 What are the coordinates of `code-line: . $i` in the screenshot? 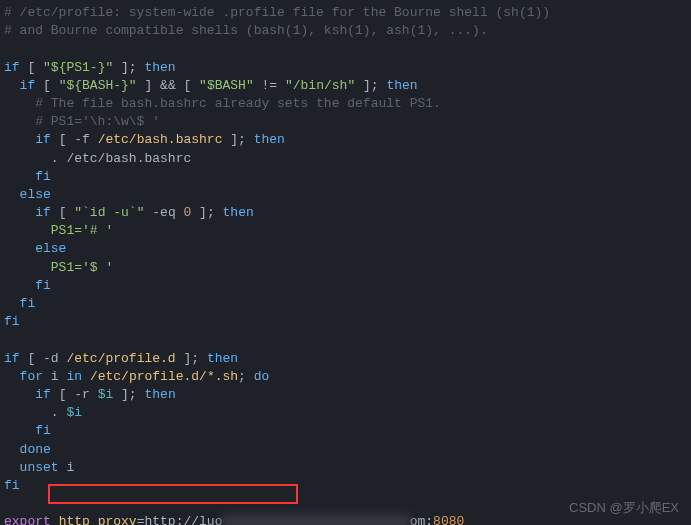 It's located at (346, 413).